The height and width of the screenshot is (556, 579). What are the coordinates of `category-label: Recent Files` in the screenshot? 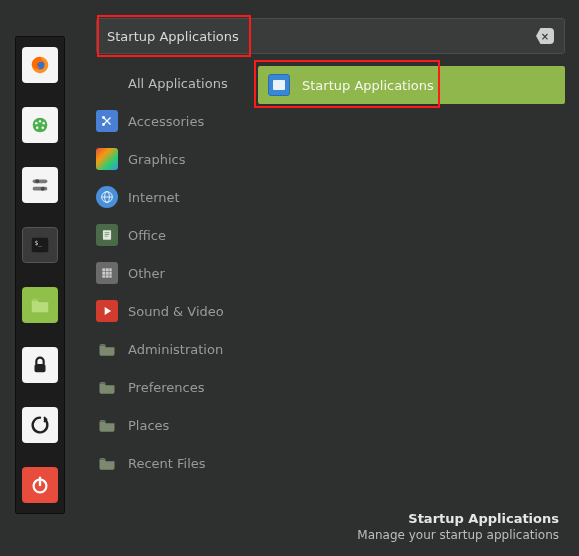 It's located at (167, 464).